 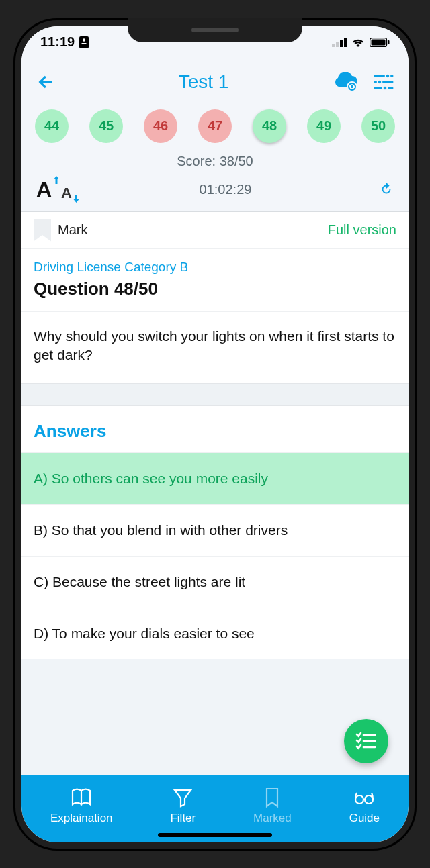 I want to click on question-chip-46: 46, so click(x=161, y=126).